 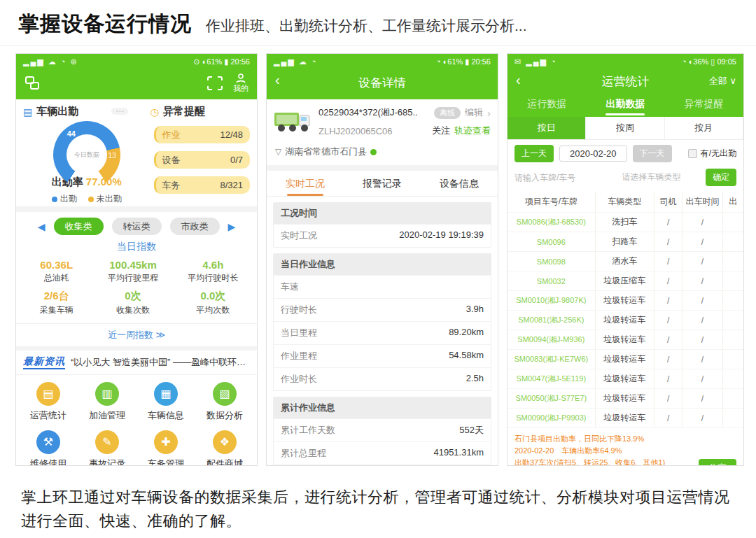 I want to click on vehicle-type-select: 请选择车辆类型, so click(x=651, y=178).